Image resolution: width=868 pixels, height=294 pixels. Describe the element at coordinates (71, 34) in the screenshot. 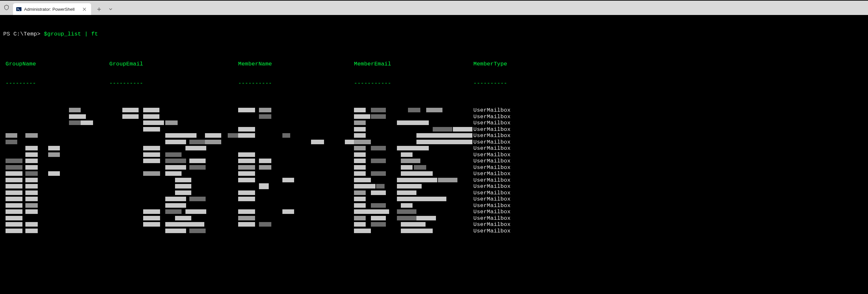

I see `command: $group_list | ft` at that location.